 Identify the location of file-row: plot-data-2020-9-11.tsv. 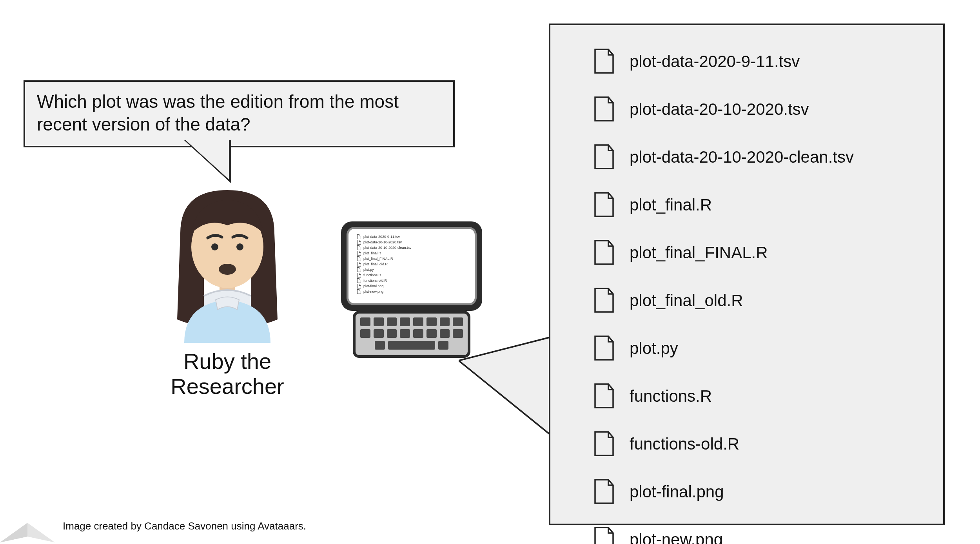
(759, 62).